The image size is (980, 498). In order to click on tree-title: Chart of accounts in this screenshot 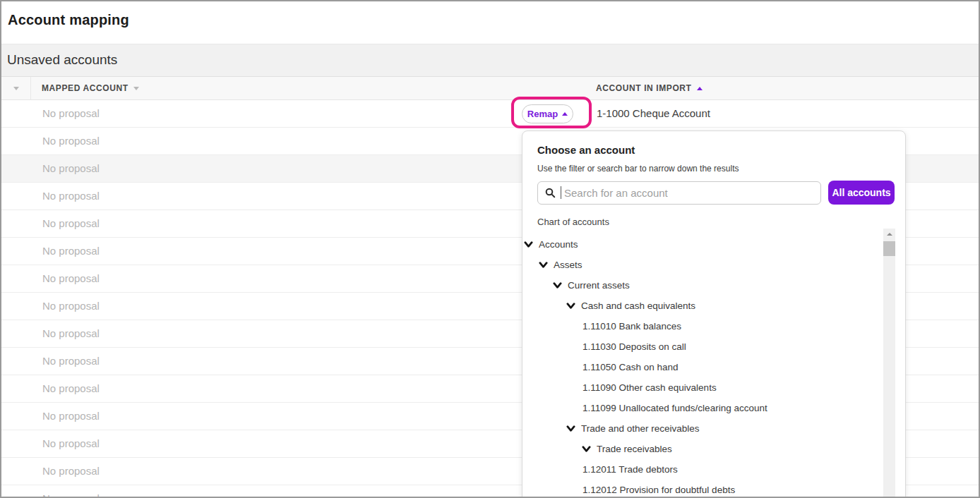, I will do `click(714, 216)`.